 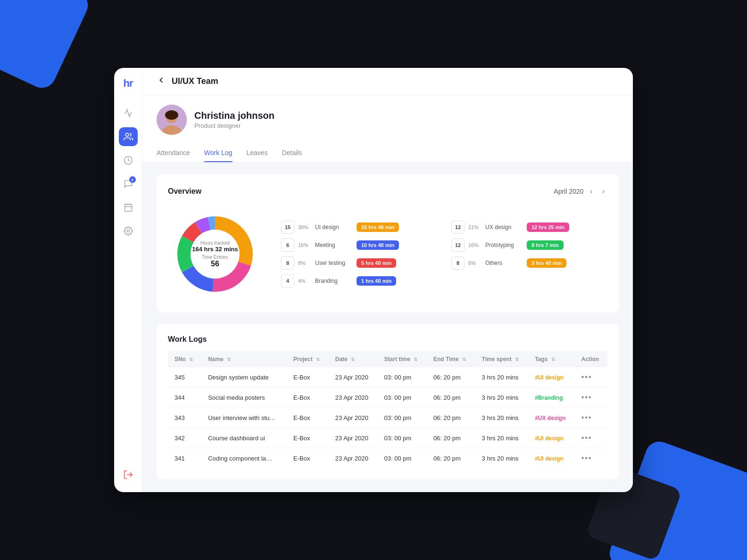 What do you see at coordinates (288, 281) in the screenshot?
I see `stat-num: 4` at bounding box center [288, 281].